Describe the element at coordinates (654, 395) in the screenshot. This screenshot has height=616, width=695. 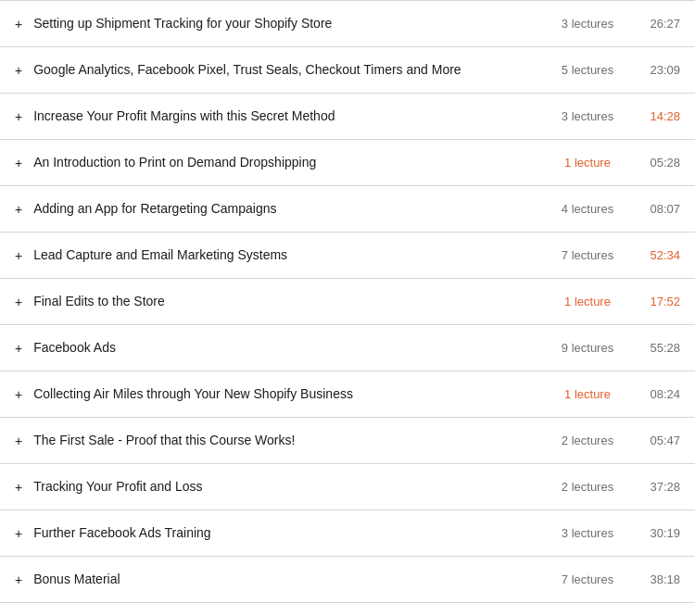
I see `course-duration: 08:24` at that location.